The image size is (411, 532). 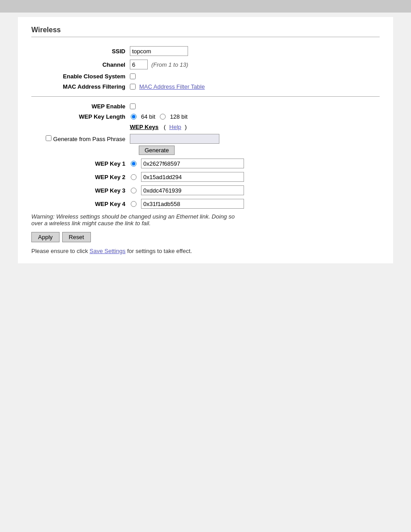 What do you see at coordinates (206, 190) in the screenshot?
I see `wep-key-3-row: WEP Key 3` at bounding box center [206, 190].